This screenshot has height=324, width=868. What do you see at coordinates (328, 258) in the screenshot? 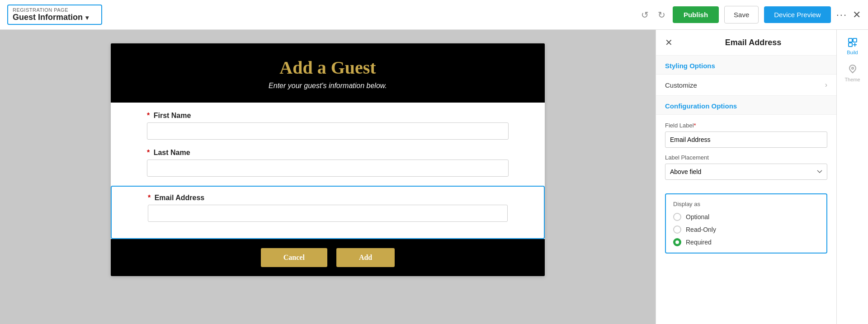
I see `form-footer: Cancel Add` at bounding box center [328, 258].